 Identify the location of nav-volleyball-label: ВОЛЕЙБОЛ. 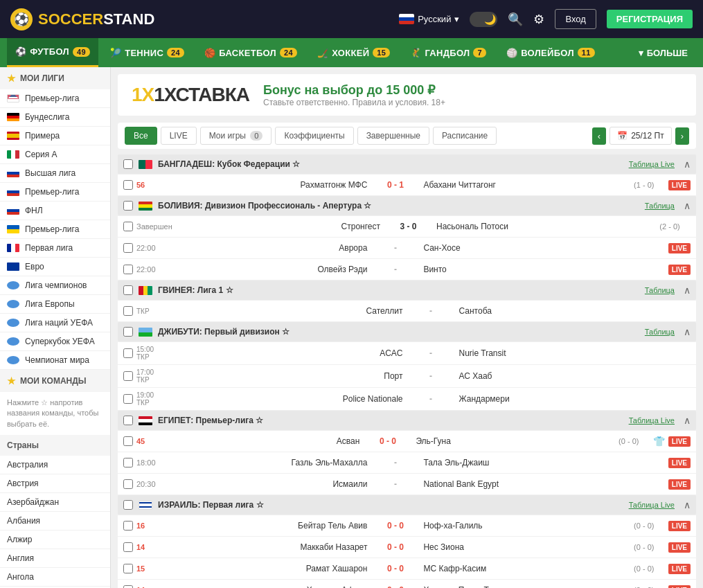
(547, 53).